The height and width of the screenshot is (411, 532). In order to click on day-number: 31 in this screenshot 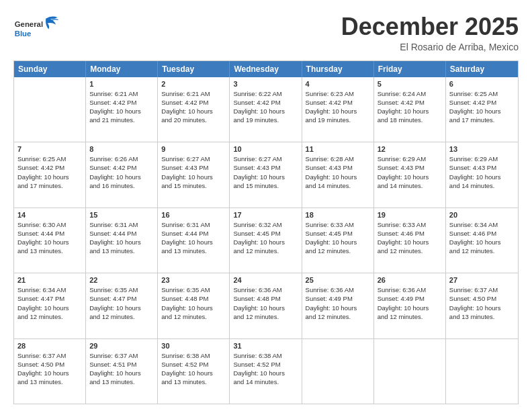, I will do `click(265, 346)`.